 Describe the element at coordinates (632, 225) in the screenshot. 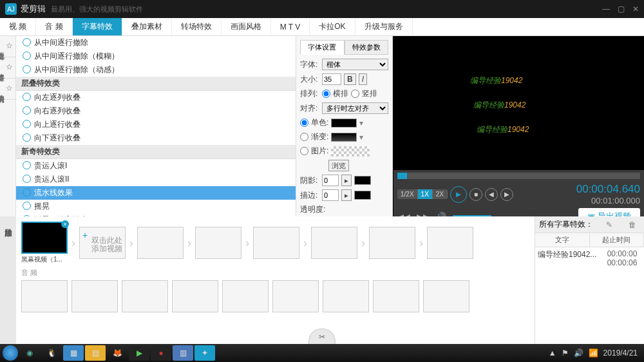

I see `delete-icon: 🗑` at that location.